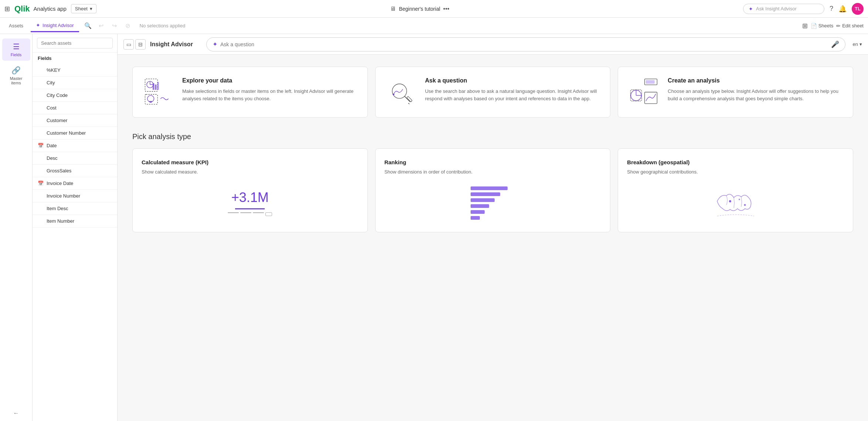  What do you see at coordinates (420, 9) in the screenshot?
I see `tutorial-button: Beginner's tutorial` at bounding box center [420, 9].